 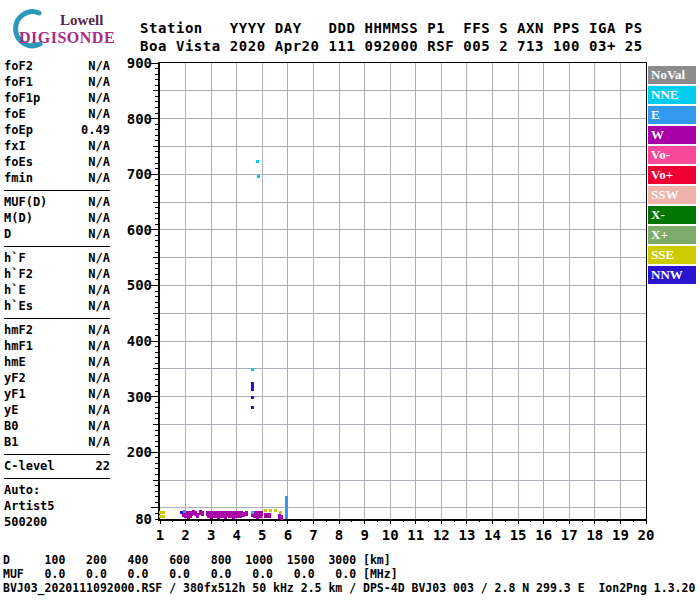 I want to click on y-axis-label: 500, so click(x=131, y=285).